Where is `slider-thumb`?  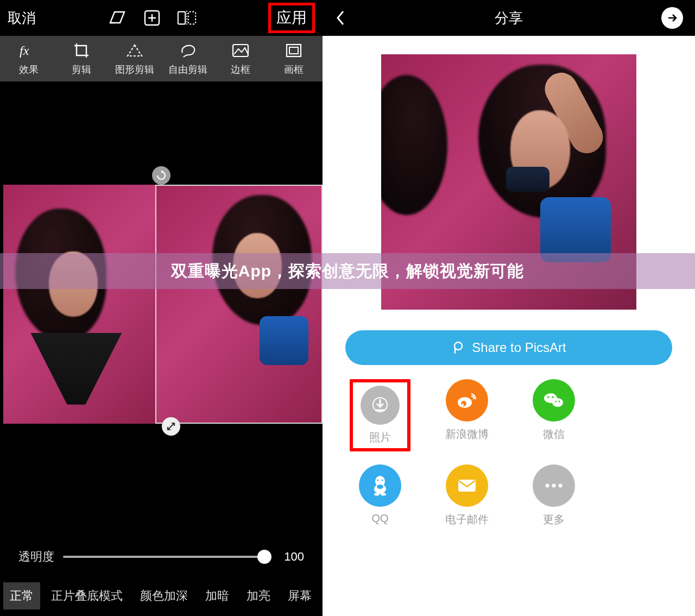 slider-thumb is located at coordinates (264, 557).